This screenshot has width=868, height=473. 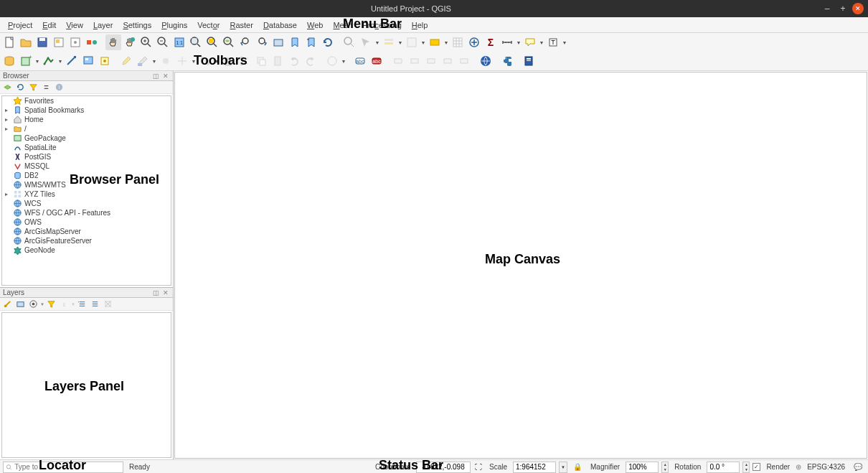 What do you see at coordinates (486, 61) in the screenshot?
I see `metasearch-button` at bounding box center [486, 61].